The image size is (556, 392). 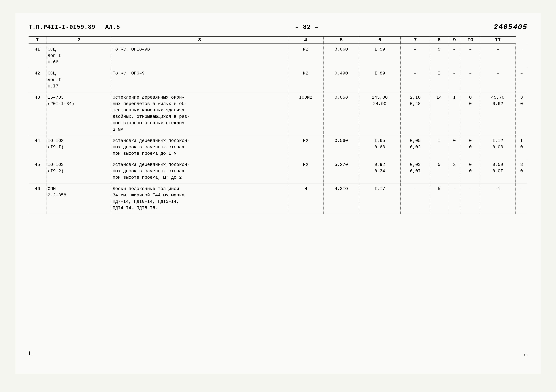 I want to click on cell-row1-col5: 3,060, so click(x=341, y=56).